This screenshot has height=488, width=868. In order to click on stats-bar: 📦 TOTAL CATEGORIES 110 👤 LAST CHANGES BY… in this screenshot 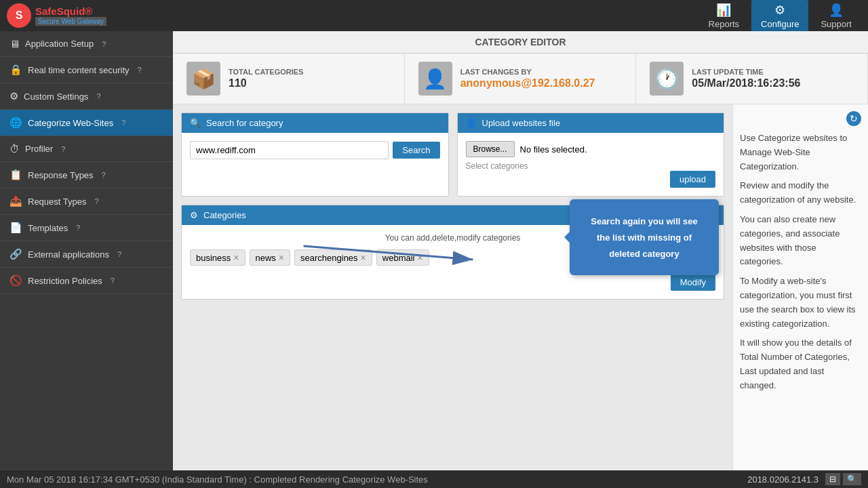, I will do `click(521, 79)`.